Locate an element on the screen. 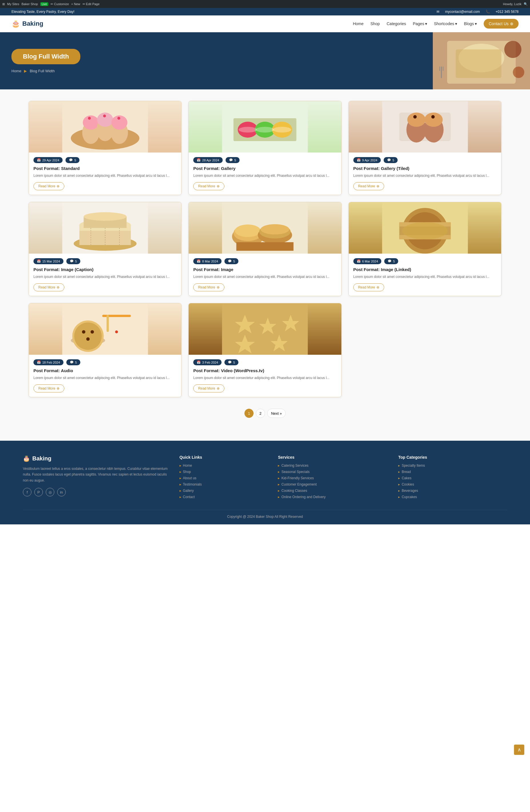  footer-link: Cooking Classes is located at coordinates (333, 491).